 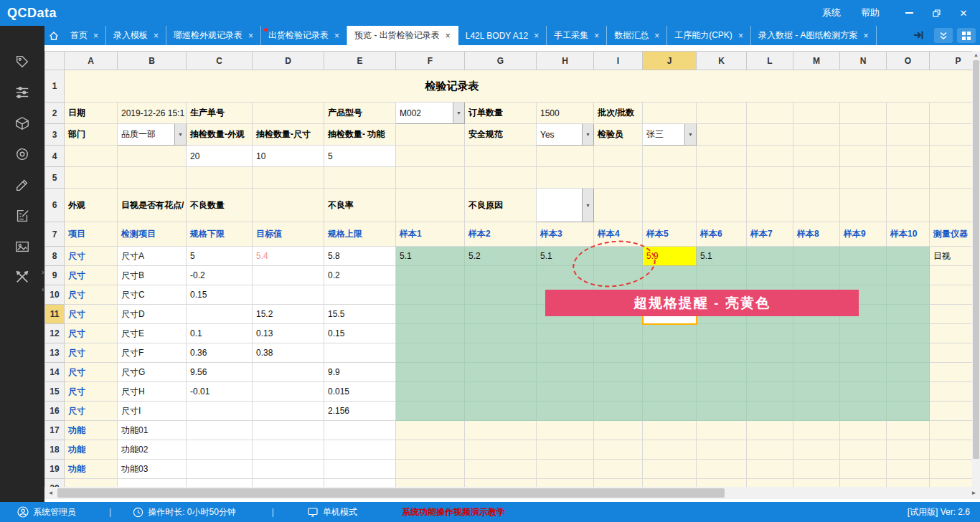 What do you see at coordinates (618, 113) in the screenshot?
I see `cell-I2: 批次/批数` at bounding box center [618, 113].